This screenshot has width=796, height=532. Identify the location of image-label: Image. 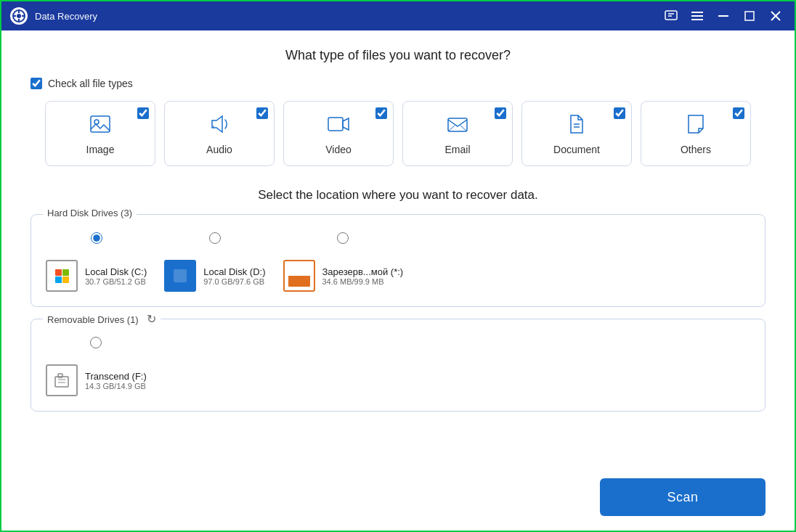
(100, 150).